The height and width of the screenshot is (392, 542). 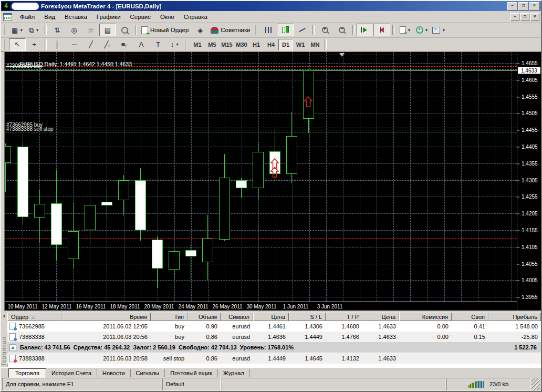 I want to click on column-header-5: Символ, so click(x=237, y=317).